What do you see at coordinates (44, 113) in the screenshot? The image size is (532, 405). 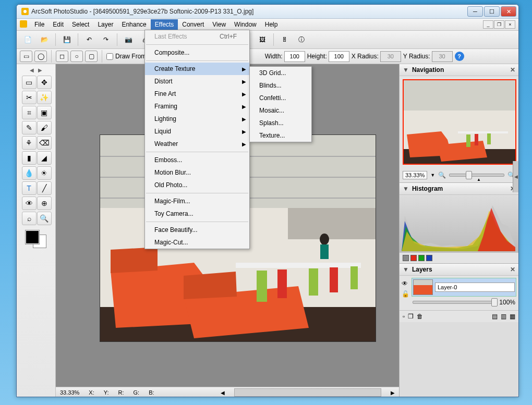 I see `transform-tool-icon: ▣` at bounding box center [44, 113].